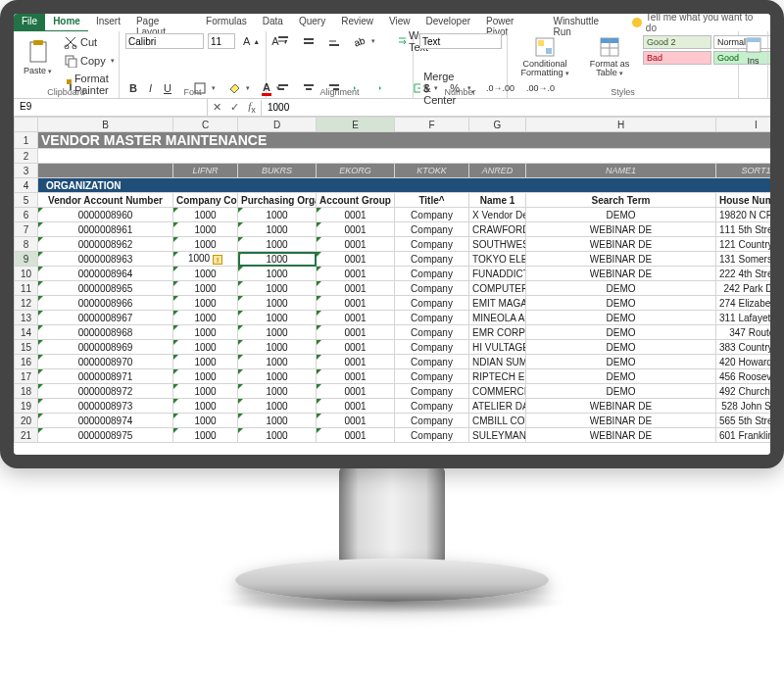 The height and width of the screenshot is (684, 784). I want to click on table-row: 200000008974100010000001CompanyCMBILL CO…, so click(393, 421).